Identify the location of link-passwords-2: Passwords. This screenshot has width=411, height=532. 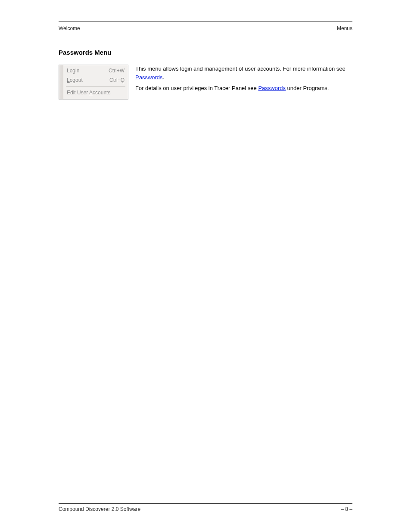
(272, 88).